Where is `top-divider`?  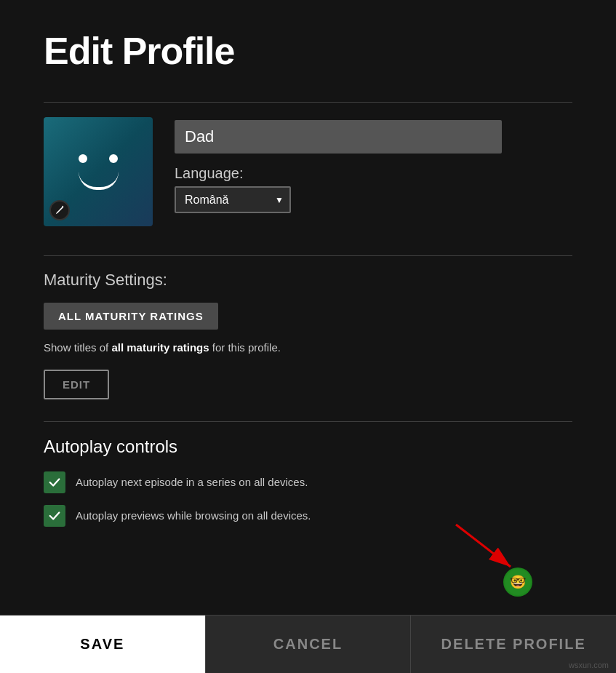
top-divider is located at coordinates (308, 102).